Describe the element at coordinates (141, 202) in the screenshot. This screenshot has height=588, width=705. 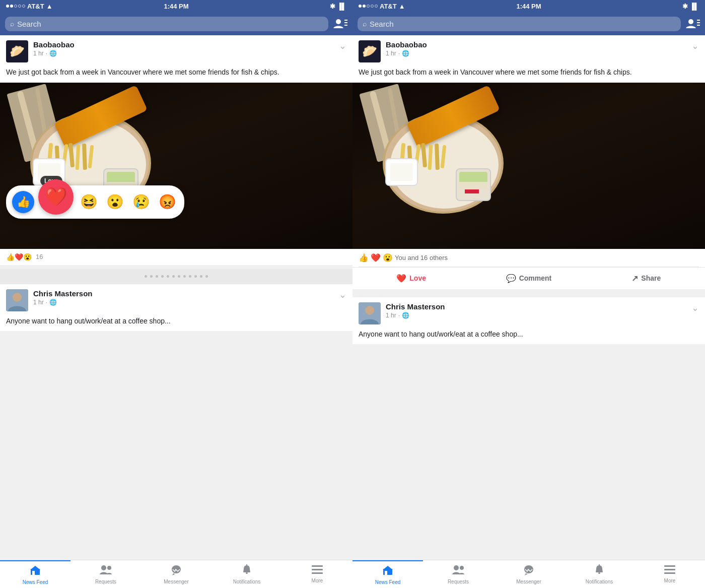
I see `sad-reaction: 😢` at that location.